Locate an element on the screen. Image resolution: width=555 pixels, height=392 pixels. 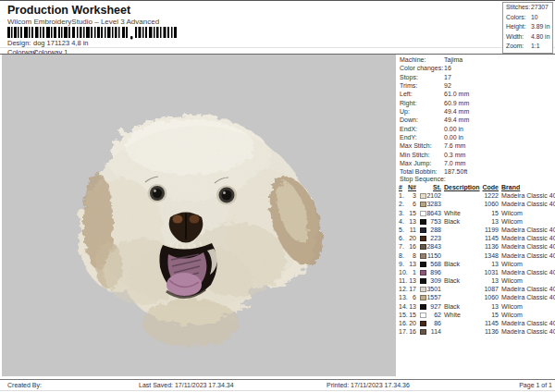
needle-number: 20 is located at coordinates (410, 324).